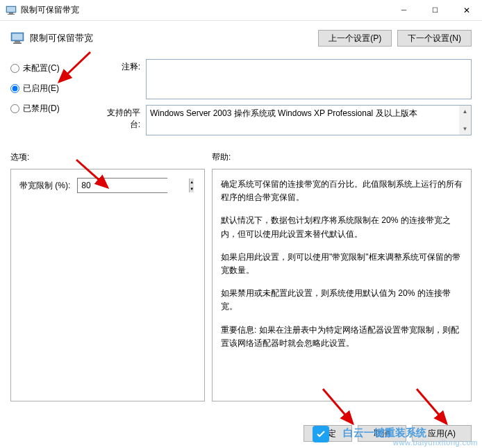  What do you see at coordinates (465, 111) in the screenshot?
I see `scroll-up-icon: ▲` at bounding box center [465, 111].